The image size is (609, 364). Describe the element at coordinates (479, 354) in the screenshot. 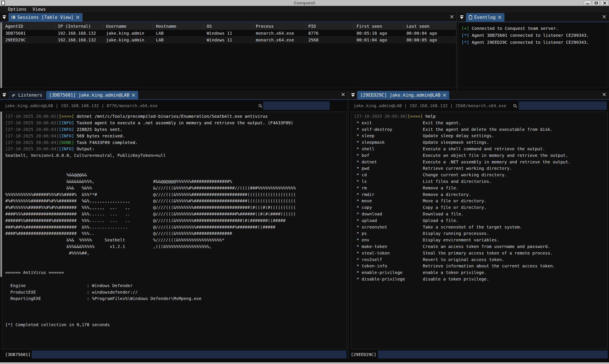

I see `right-command-row: [29EED29C]` at that location.